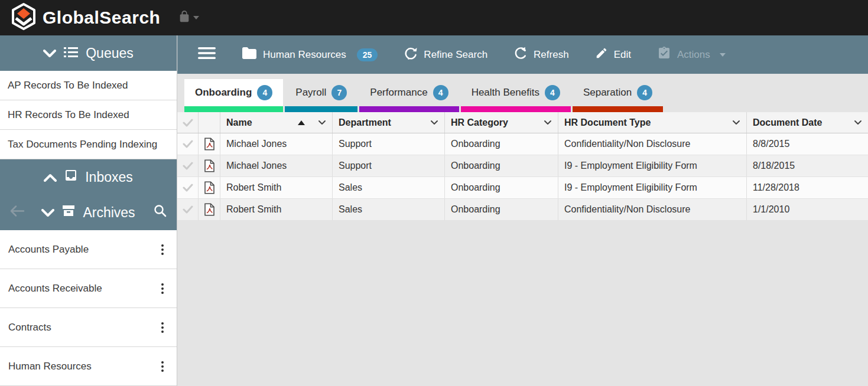  Describe the element at coordinates (516, 96) in the screenshot. I see `tab-health-benefits: Health Benefits 4` at that location.